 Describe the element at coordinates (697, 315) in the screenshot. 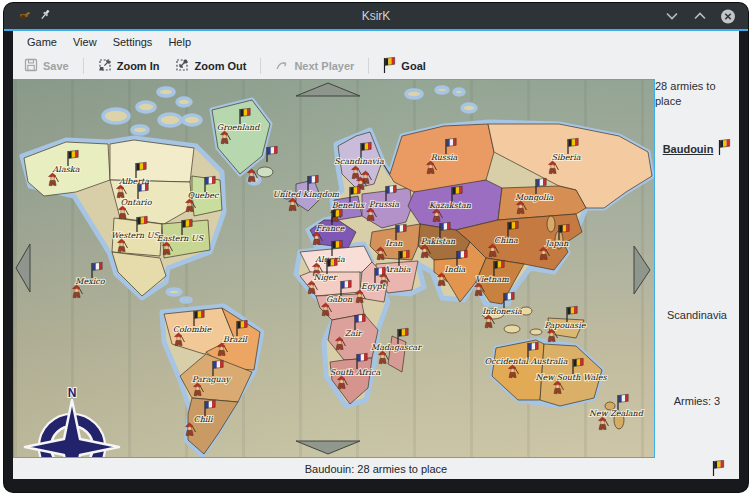

I see `selected-country-text: Scandinavia` at that location.